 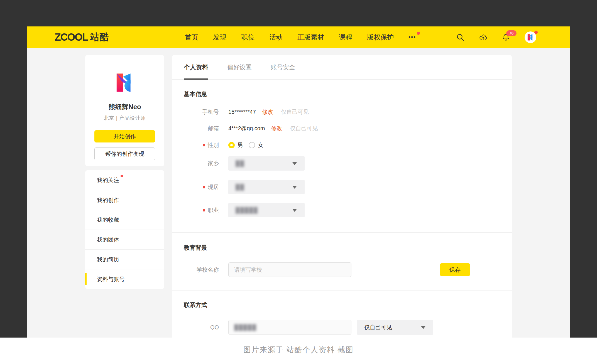 I want to click on section-title-education: 教育背景, so click(x=342, y=248).